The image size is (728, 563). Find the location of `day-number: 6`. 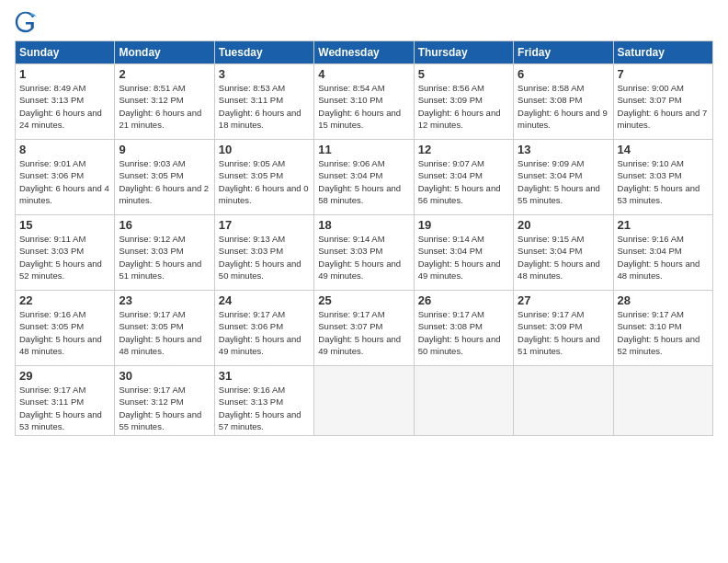

day-number: 6 is located at coordinates (563, 74).